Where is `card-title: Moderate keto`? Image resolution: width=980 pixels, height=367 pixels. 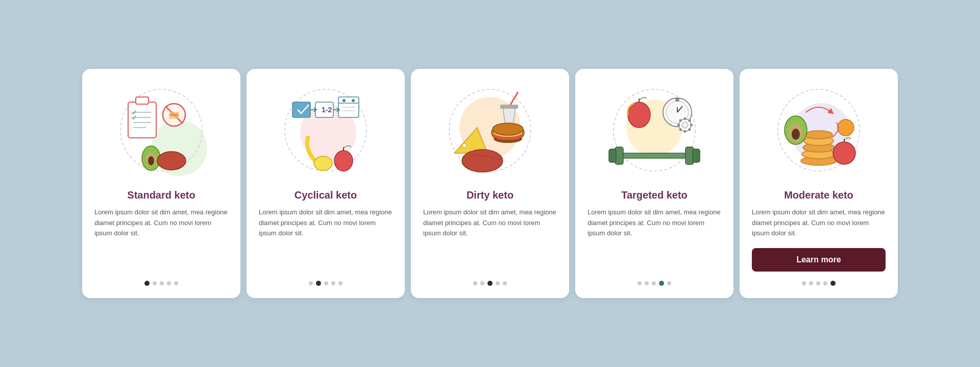
card-title: Moderate keto is located at coordinates (819, 195).